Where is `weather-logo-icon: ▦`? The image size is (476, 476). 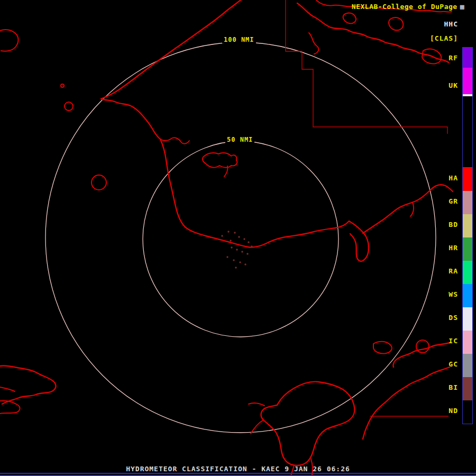
weather-logo-icon: ▦ is located at coordinates (462, 6).